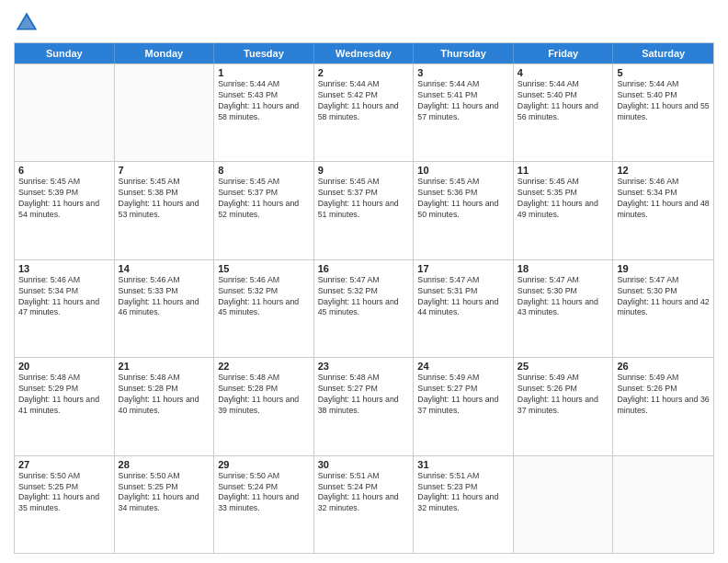 The image size is (728, 563). I want to click on day-number: 16, so click(364, 269).